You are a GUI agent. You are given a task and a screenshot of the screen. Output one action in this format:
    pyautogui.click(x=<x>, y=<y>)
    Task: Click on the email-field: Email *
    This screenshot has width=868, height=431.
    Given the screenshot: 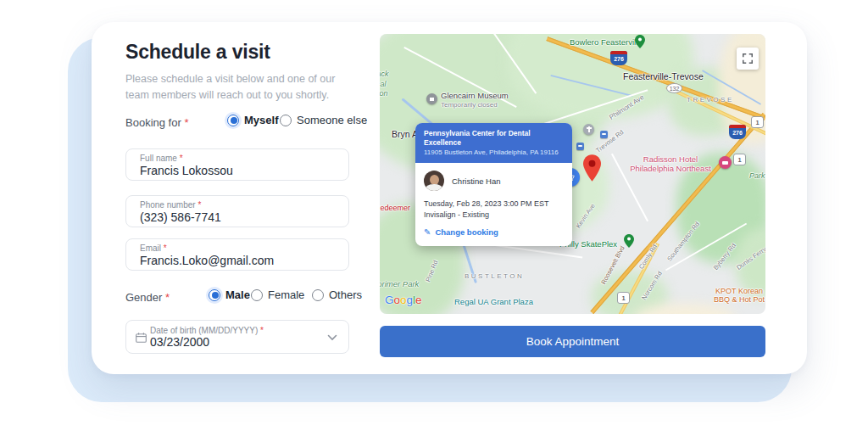 What is the action you would take?
    pyautogui.click(x=237, y=255)
    